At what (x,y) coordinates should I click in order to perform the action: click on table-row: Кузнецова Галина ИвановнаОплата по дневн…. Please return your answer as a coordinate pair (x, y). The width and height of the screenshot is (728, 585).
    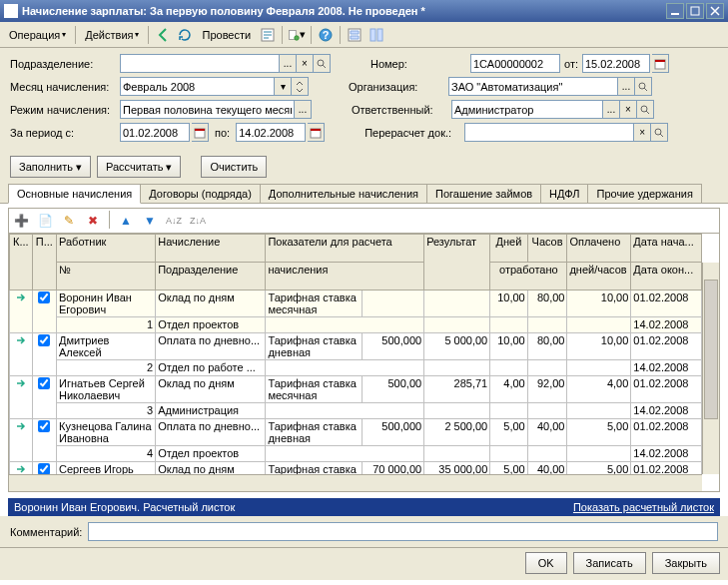
    Looking at the image, I should click on (356, 433).